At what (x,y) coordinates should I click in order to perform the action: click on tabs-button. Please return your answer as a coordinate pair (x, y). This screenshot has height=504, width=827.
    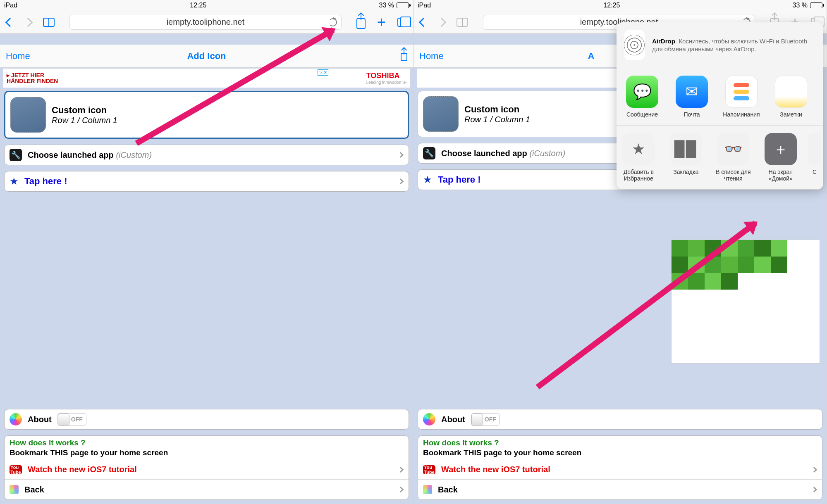
    Looking at the image, I should click on (402, 22).